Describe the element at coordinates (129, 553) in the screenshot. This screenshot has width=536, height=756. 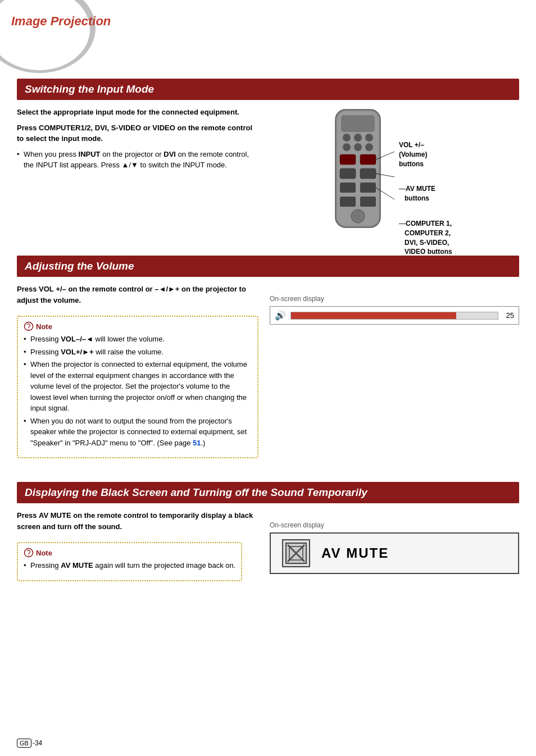
I see `section3-note-title: Note` at that location.